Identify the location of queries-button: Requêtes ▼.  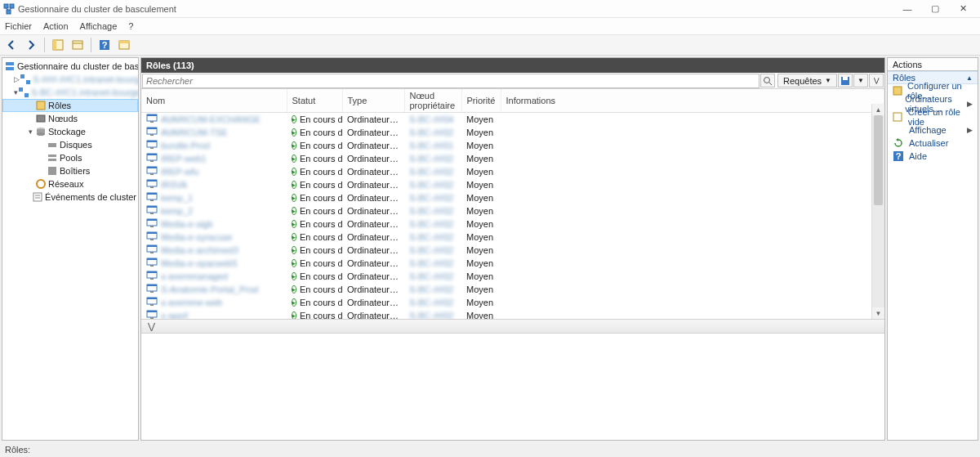
(807, 80).